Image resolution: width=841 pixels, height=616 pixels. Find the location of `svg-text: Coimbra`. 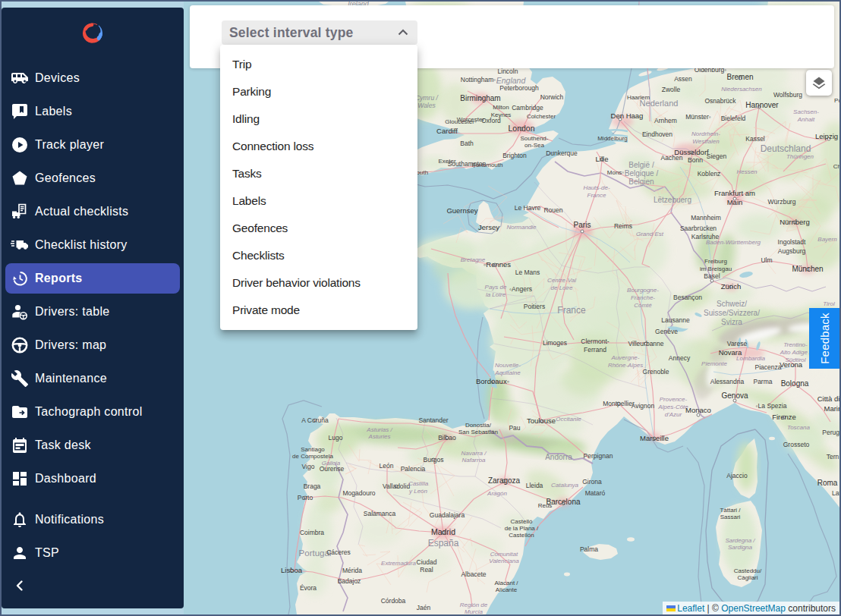

svg-text: Coimbra is located at coordinates (312, 533).